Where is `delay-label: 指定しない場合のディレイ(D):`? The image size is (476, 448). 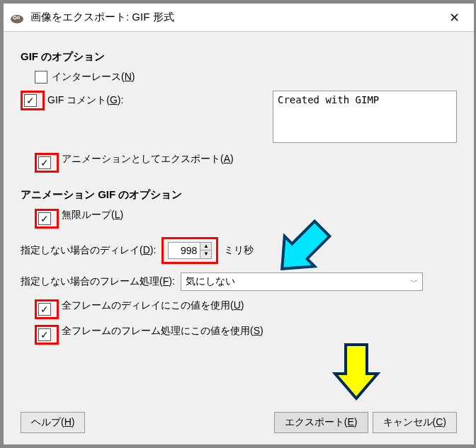
delay-label: 指定しない場合のディレイ(D): is located at coordinates (88, 251).